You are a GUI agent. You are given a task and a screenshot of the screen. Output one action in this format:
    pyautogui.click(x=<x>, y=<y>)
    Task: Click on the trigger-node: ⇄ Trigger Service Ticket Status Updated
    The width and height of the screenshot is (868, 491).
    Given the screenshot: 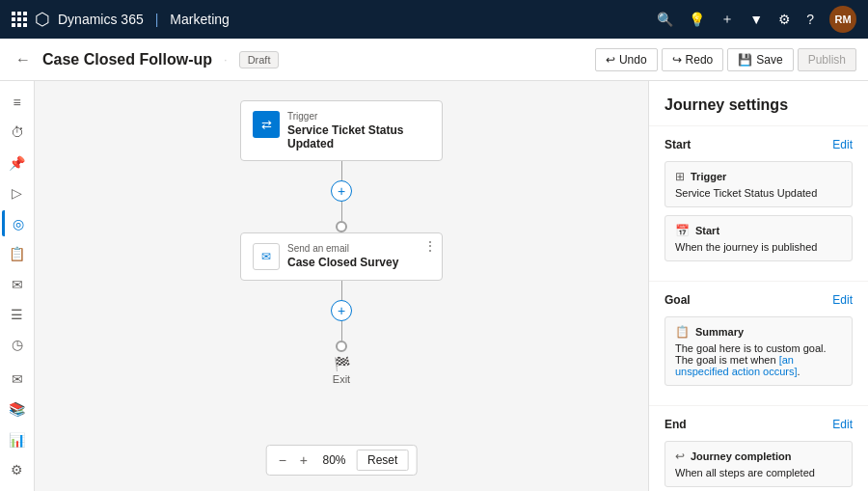 What is the action you would take?
    pyautogui.click(x=341, y=131)
    